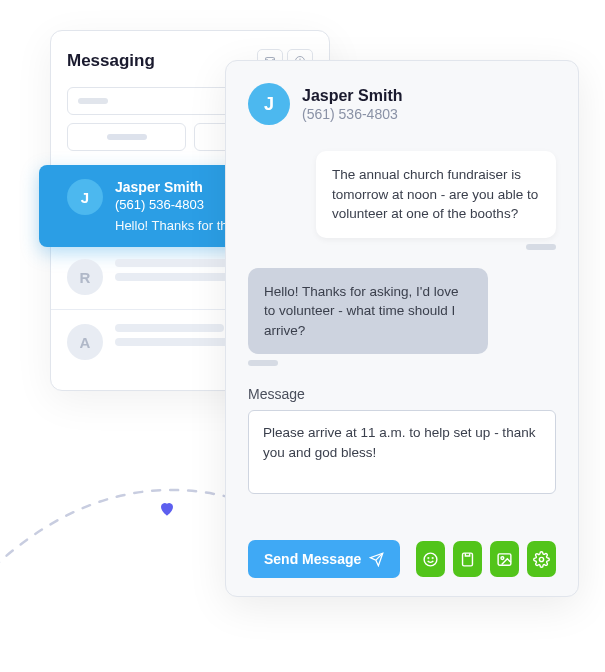  What do you see at coordinates (376, 560) in the screenshot?
I see `send-icon` at bounding box center [376, 560].